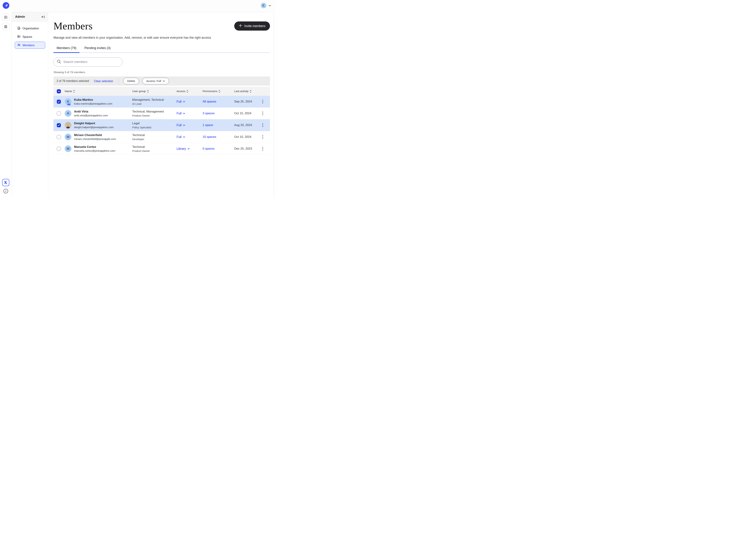  What do you see at coordinates (162, 38) in the screenshot?
I see `page-description: Manage and view all members in your orga…` at bounding box center [162, 38].